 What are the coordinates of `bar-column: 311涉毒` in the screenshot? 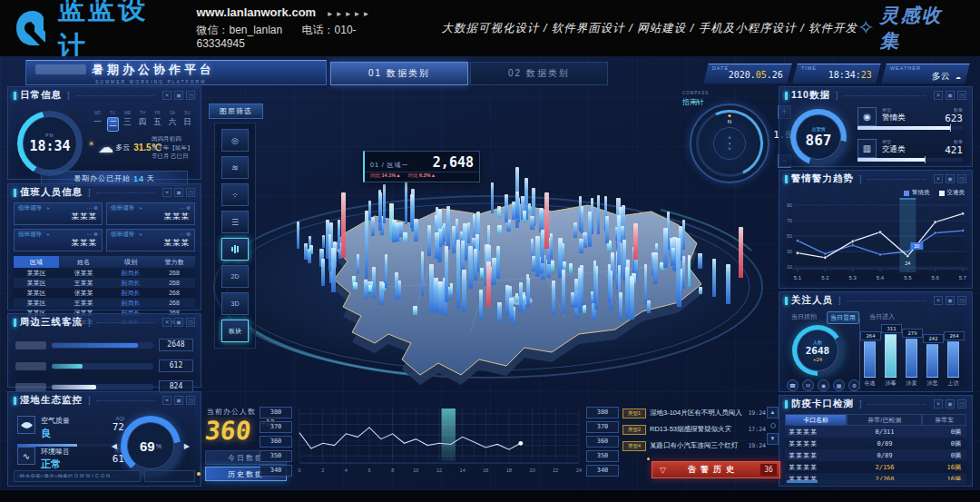 It's located at (891, 356).